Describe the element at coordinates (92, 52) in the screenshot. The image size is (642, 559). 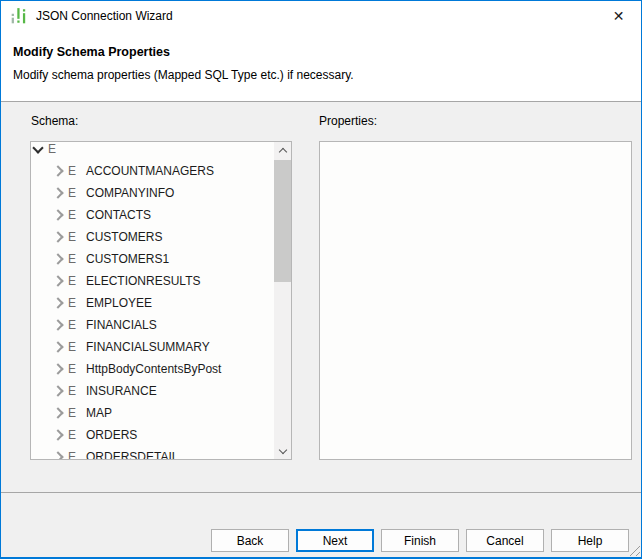
I see `page-title: Modify Schema Properties` at that location.